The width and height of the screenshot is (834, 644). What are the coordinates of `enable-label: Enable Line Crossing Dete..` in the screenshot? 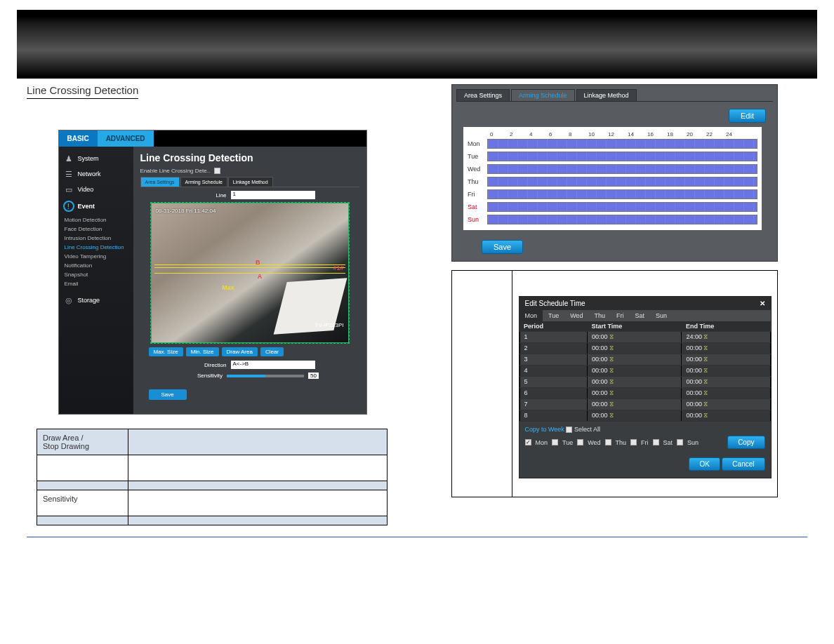 It's located at (176, 171).